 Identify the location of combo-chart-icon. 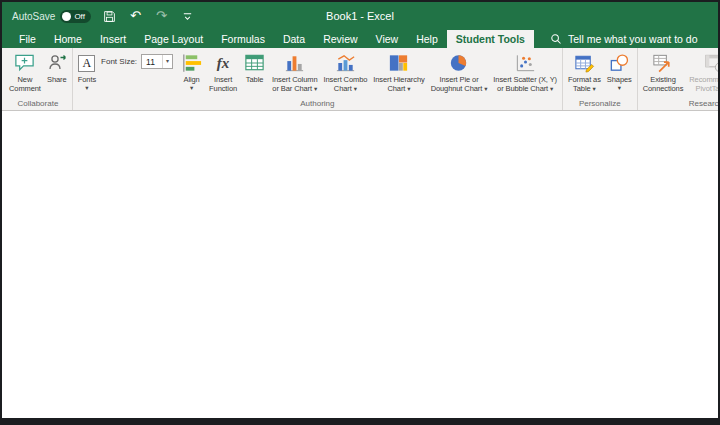
(346, 63).